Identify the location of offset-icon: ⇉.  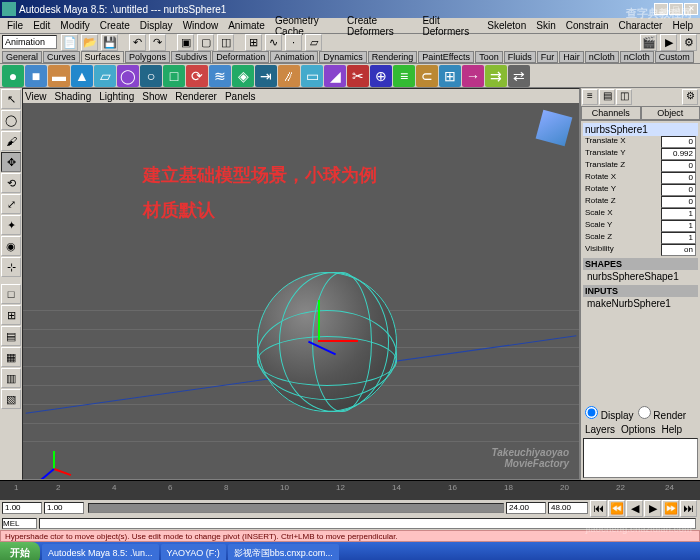
(496, 76).